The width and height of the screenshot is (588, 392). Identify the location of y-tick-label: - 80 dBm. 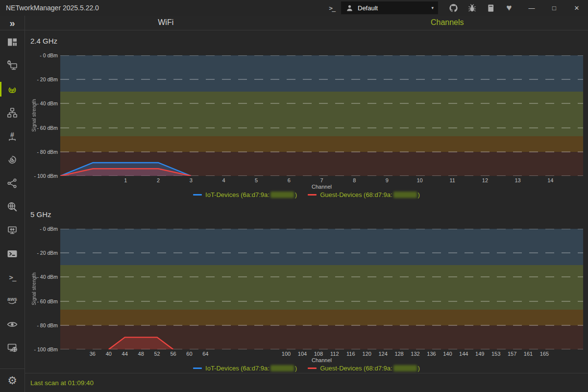
(47, 325).